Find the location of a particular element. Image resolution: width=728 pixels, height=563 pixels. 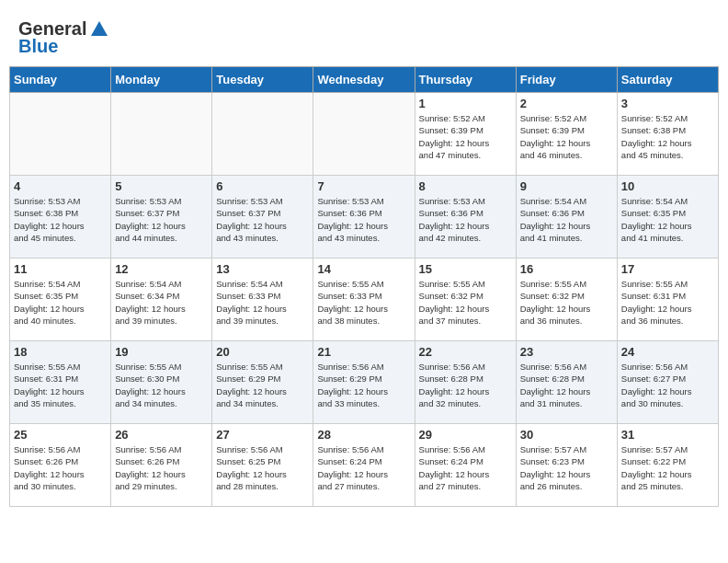

calendar-day-cell: 24Sunrise: 5:56 AM Sunset: 6:27 PM Dayli… is located at coordinates (667, 383).